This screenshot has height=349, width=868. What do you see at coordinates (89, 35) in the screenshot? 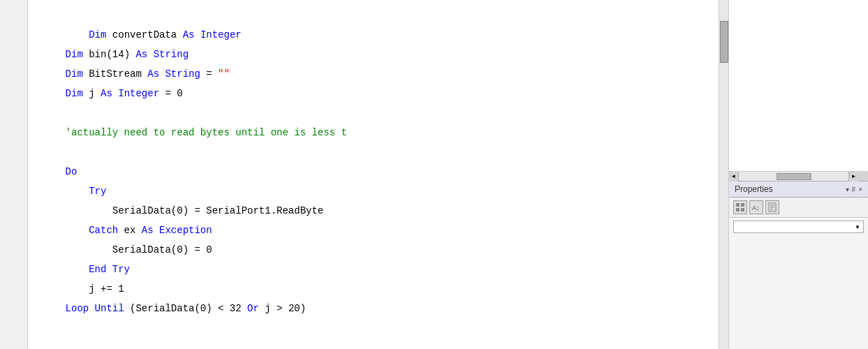
I see `code-line-1: Dim` at bounding box center [89, 35].